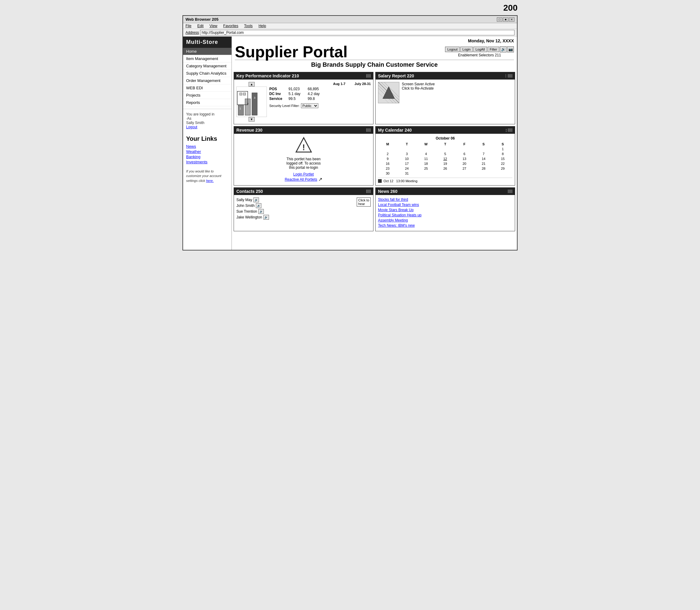 This screenshot has width=700, height=610. Describe the element at coordinates (207, 81) in the screenshot. I see `sidebar-item-order-management: Order Management` at that location.